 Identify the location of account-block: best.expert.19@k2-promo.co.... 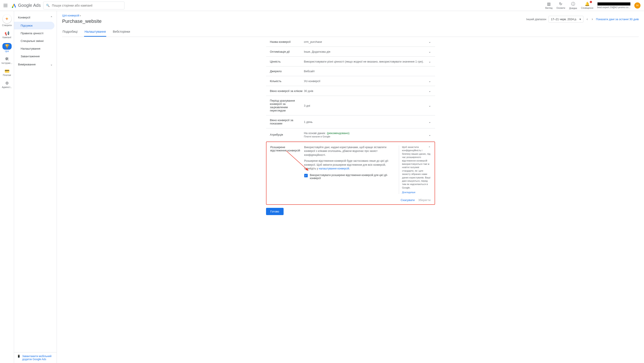
(614, 6).